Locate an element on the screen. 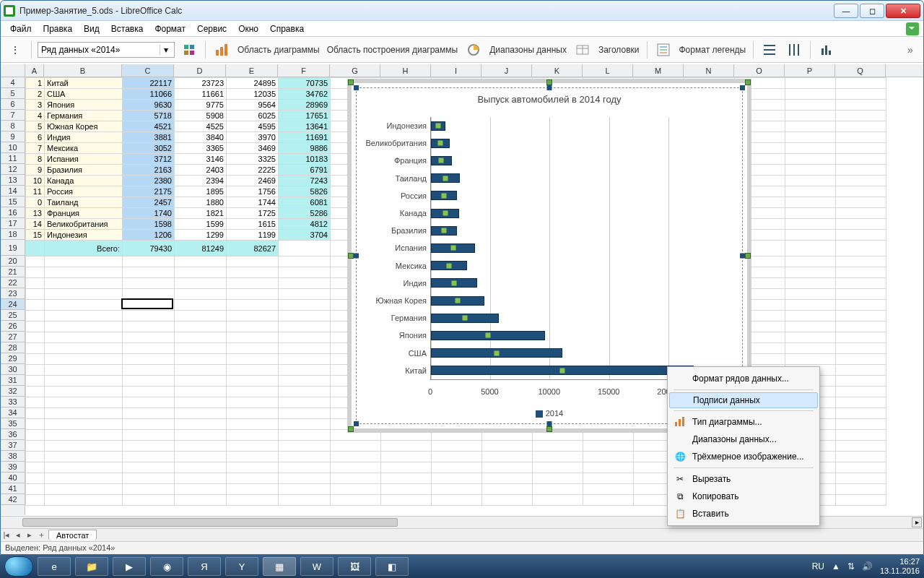  row-header-33: 33 is located at coordinates (13, 402).